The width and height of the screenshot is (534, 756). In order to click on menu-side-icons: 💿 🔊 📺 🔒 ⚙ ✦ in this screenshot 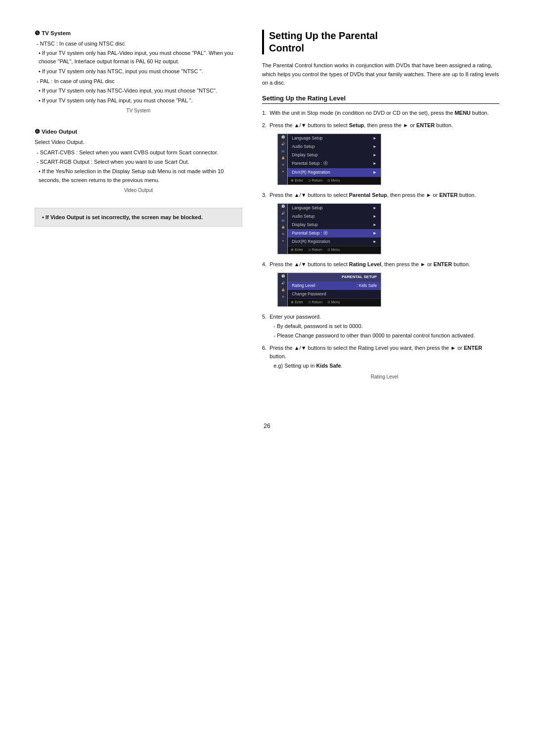, I will do `click(282, 159)`.